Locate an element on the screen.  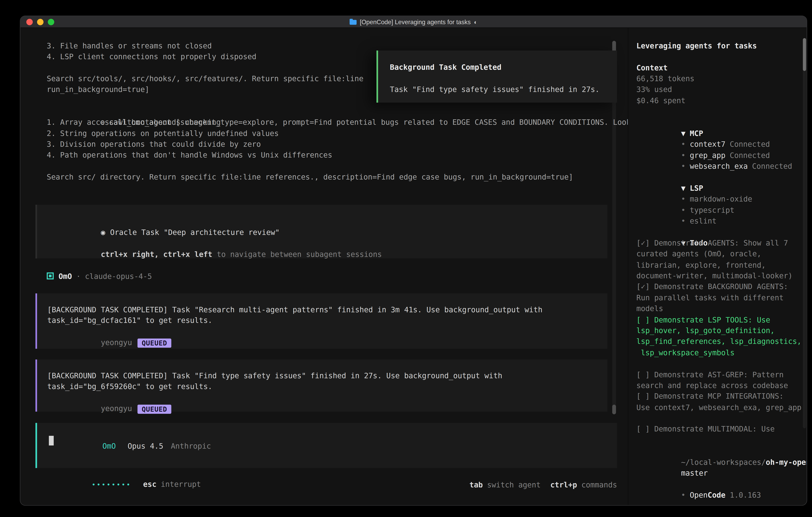
workspace-path: ~/local-workspaces/oh-my-opencode: is located at coordinates (720, 451).